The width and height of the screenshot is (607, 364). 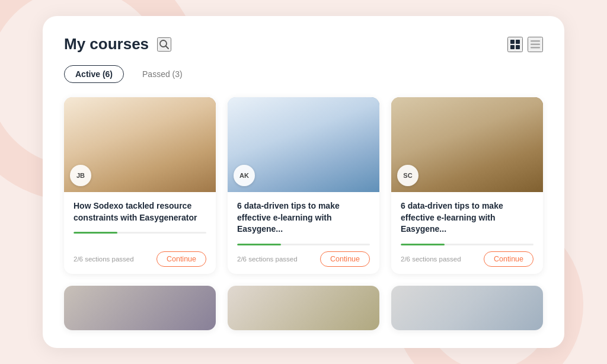 I want to click on page-title: My courses, so click(x=107, y=44).